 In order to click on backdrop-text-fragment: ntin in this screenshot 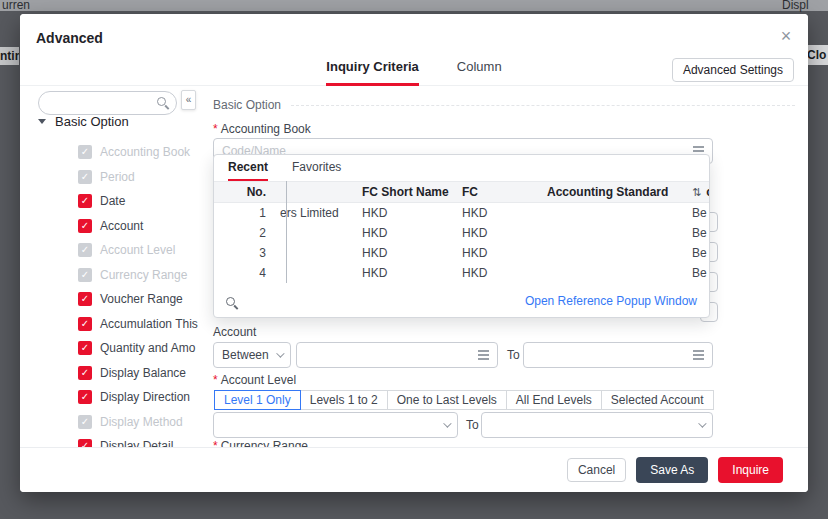, I will do `click(10, 56)`.